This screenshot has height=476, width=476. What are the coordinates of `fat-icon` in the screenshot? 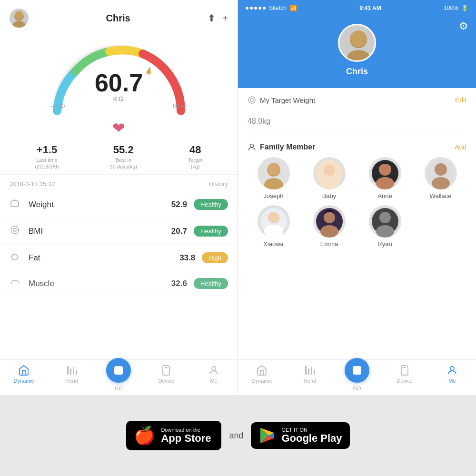 It's located at (17, 258).